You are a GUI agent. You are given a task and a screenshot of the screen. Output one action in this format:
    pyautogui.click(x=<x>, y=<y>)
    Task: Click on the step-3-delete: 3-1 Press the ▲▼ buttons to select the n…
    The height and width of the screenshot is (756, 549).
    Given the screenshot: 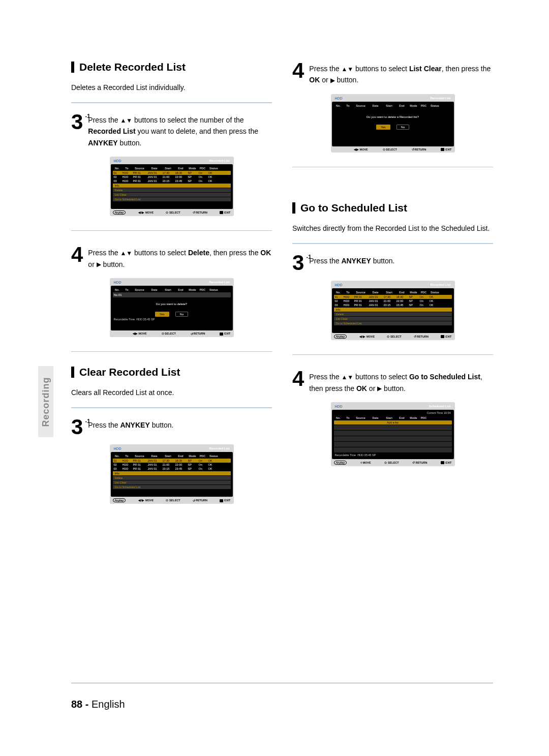 What is the action you would take?
    pyautogui.click(x=172, y=130)
    